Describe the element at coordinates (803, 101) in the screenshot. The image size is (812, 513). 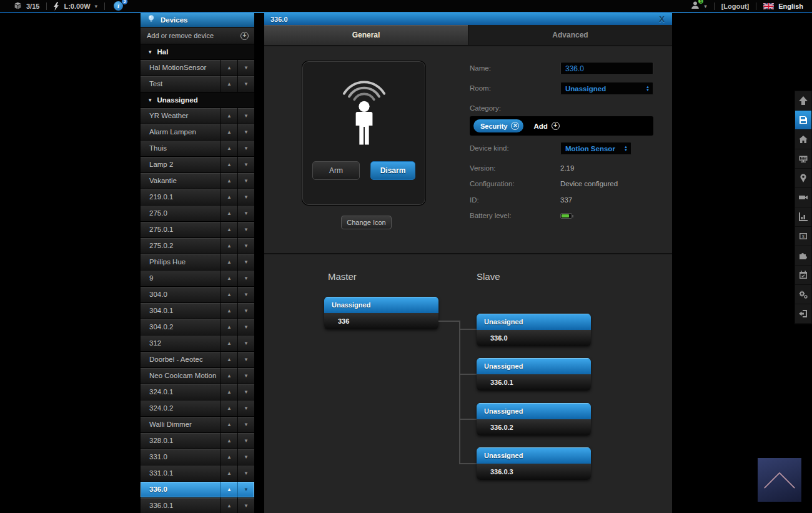
I see `toolbar-arrow-up-button` at that location.